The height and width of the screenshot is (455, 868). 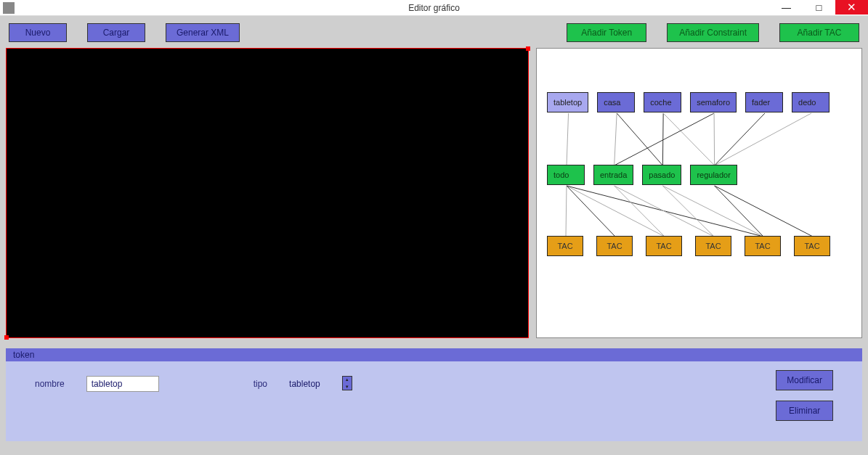 I want to click on tac-row: TACTACTACTACTACTAC, so click(x=689, y=246).